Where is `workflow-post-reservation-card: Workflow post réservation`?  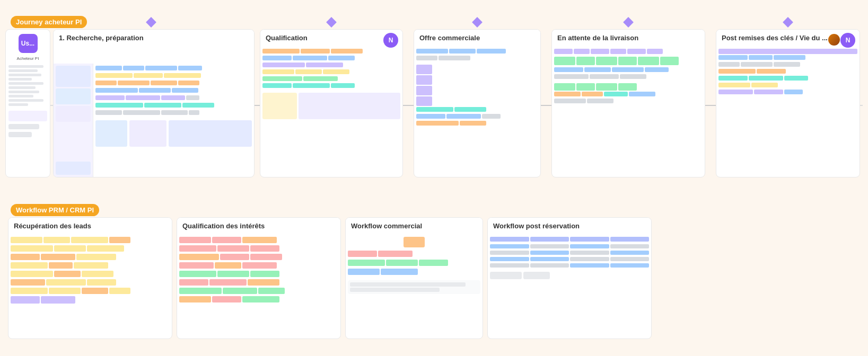
workflow-post-reservation-card: Workflow post réservation is located at coordinates (569, 278).